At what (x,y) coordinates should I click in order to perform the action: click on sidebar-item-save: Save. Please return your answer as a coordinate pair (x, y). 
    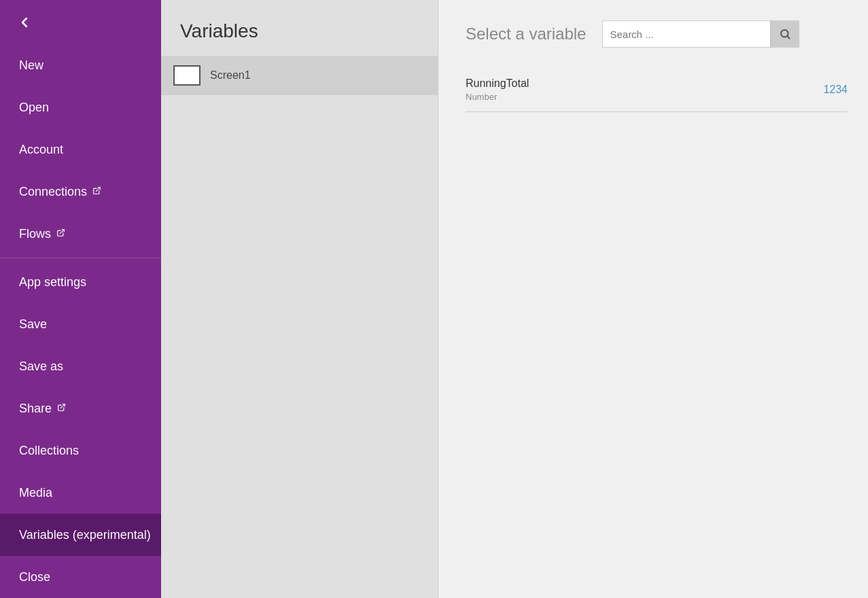
    Looking at the image, I should click on (80, 324).